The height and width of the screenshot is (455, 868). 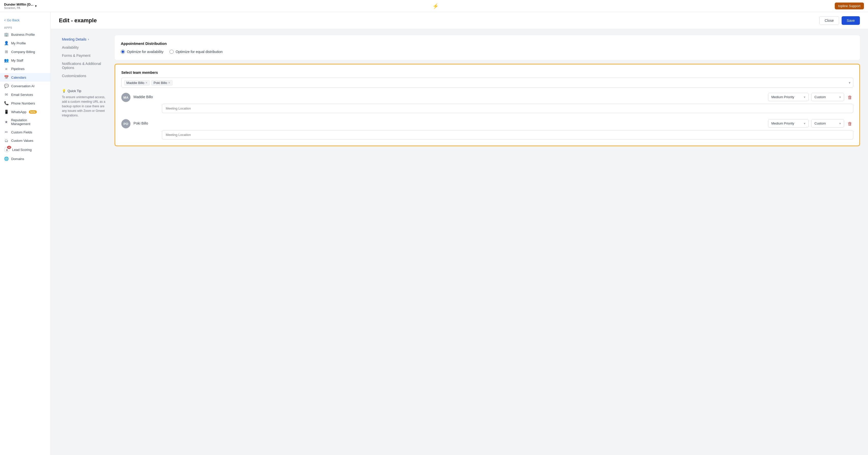 What do you see at coordinates (84, 47) in the screenshot?
I see `nav-availability: Availability` at bounding box center [84, 47].